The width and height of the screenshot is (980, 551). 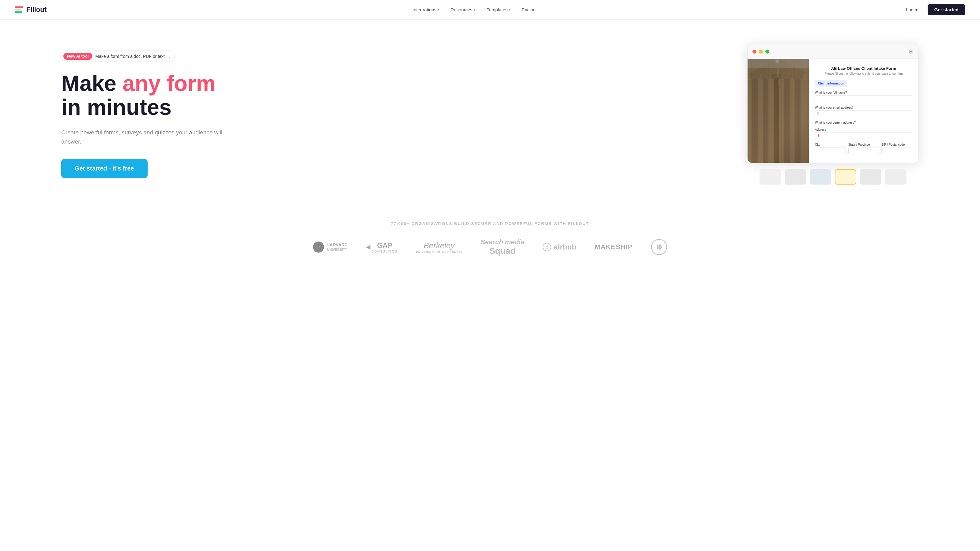 What do you see at coordinates (911, 51) in the screenshot?
I see `window-icon: ⊞` at bounding box center [911, 51].